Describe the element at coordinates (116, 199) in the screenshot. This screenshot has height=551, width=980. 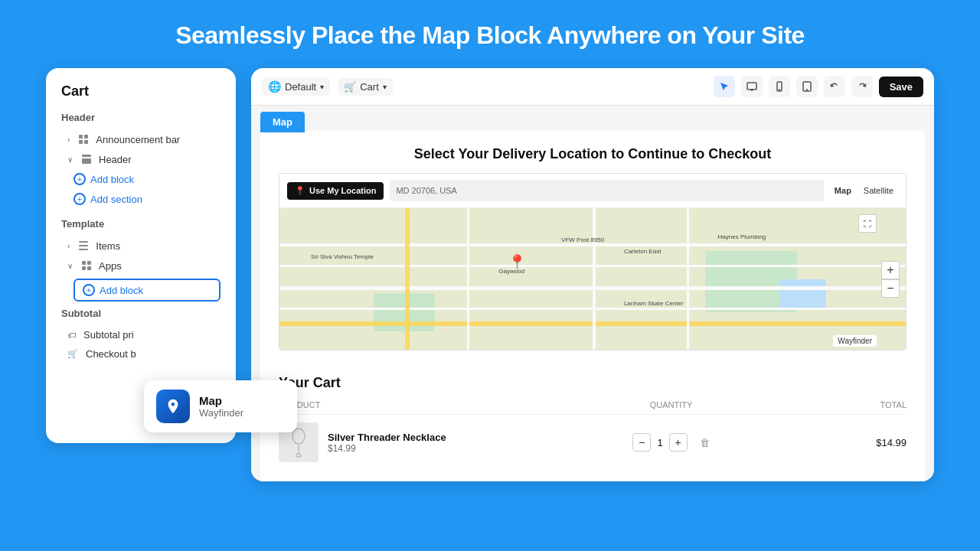
I see `add-section-label: Add section` at that location.